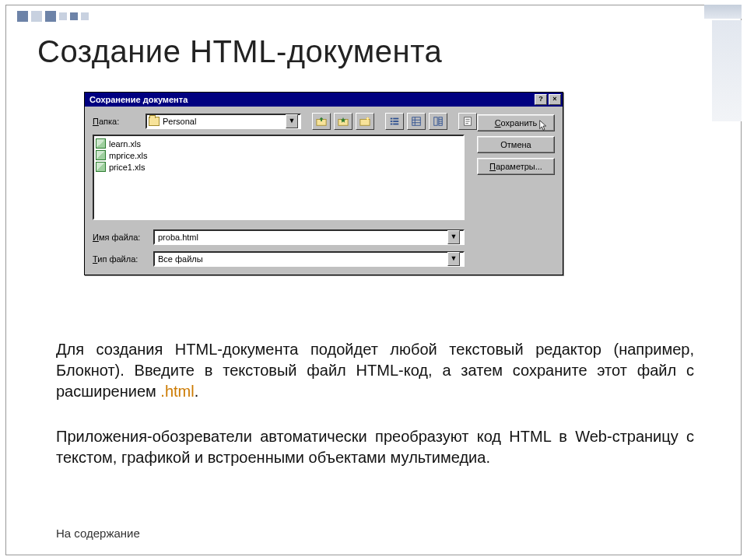 This screenshot has width=747, height=560. What do you see at coordinates (53, 16) in the screenshot?
I see `decoration-top-left` at bounding box center [53, 16].